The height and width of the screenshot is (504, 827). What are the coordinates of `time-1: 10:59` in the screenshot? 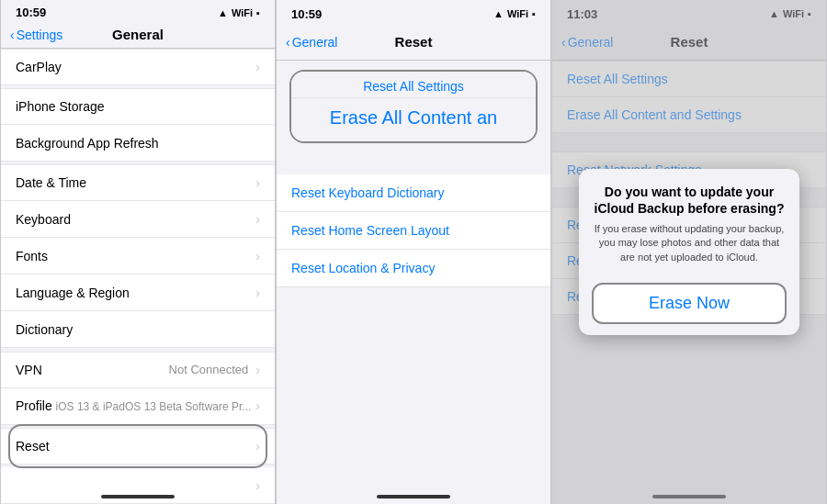 It's located at (31, 13).